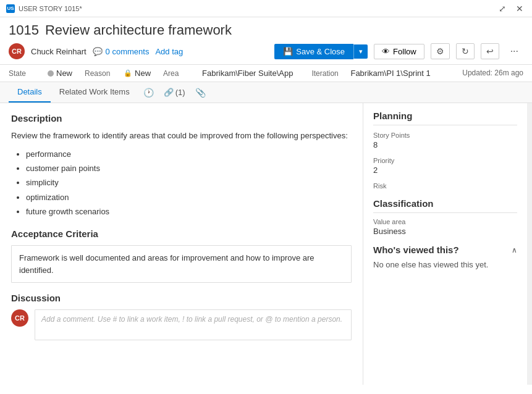  Describe the element at coordinates (490, 51) in the screenshot. I see `undo-button: ↩` at that location.